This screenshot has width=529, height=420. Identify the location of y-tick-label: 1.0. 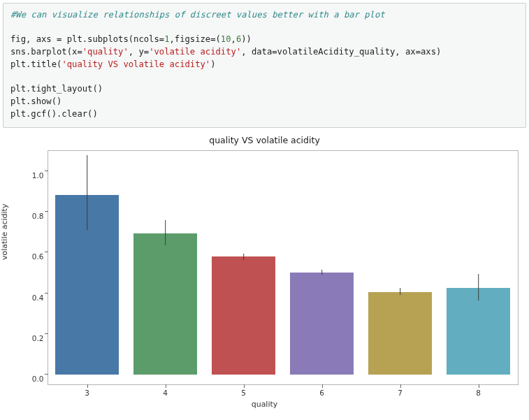
(34, 175).